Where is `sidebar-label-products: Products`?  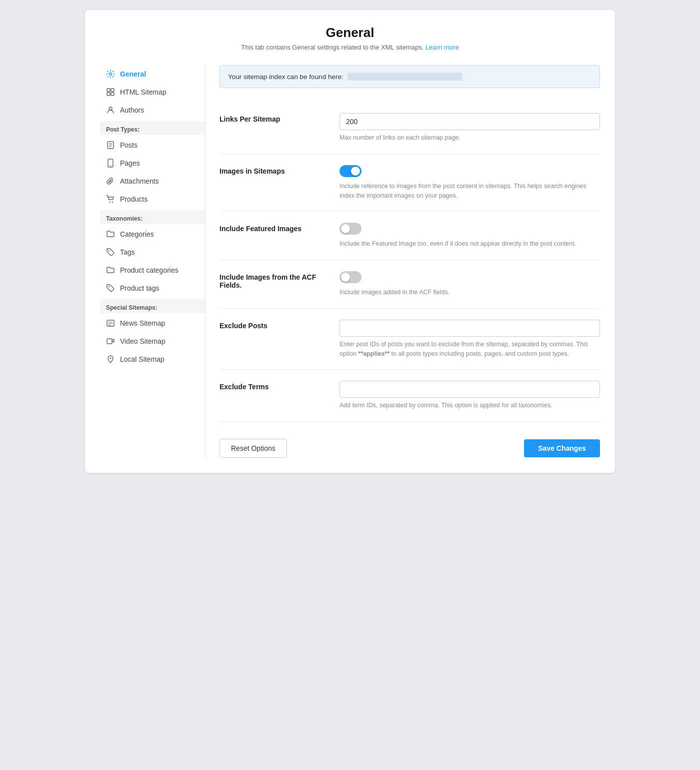 sidebar-label-products: Products is located at coordinates (134, 199).